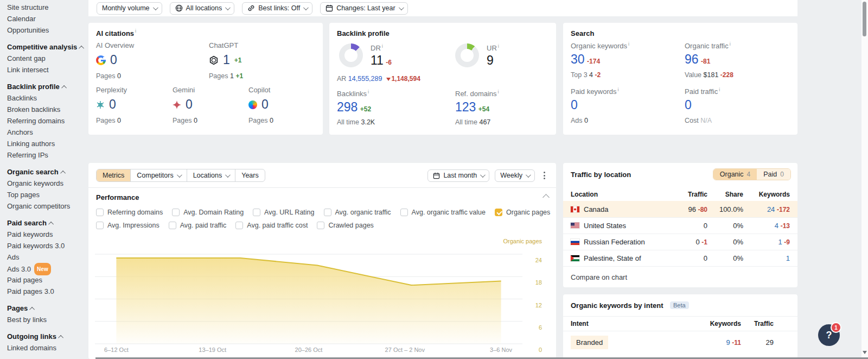 The image size is (868, 359). Describe the element at coordinates (458, 176) in the screenshot. I see `period-button: Last month` at that location.